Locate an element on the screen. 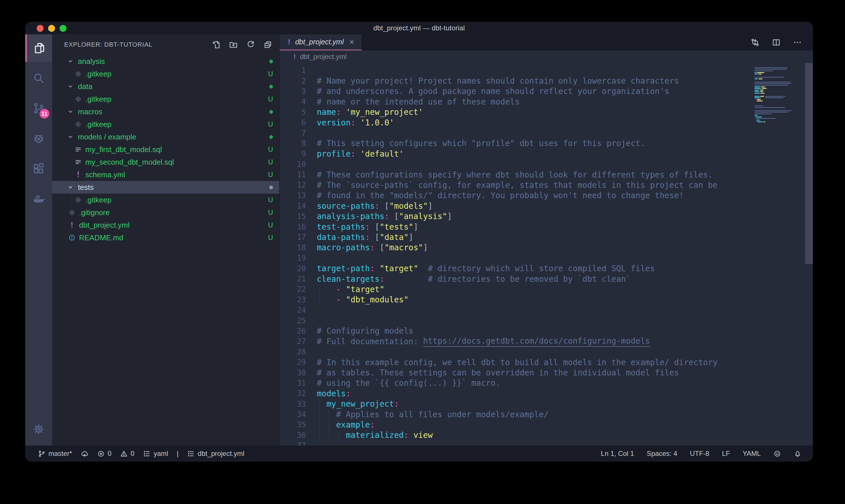  line-number: 25 is located at coordinates (293, 321).